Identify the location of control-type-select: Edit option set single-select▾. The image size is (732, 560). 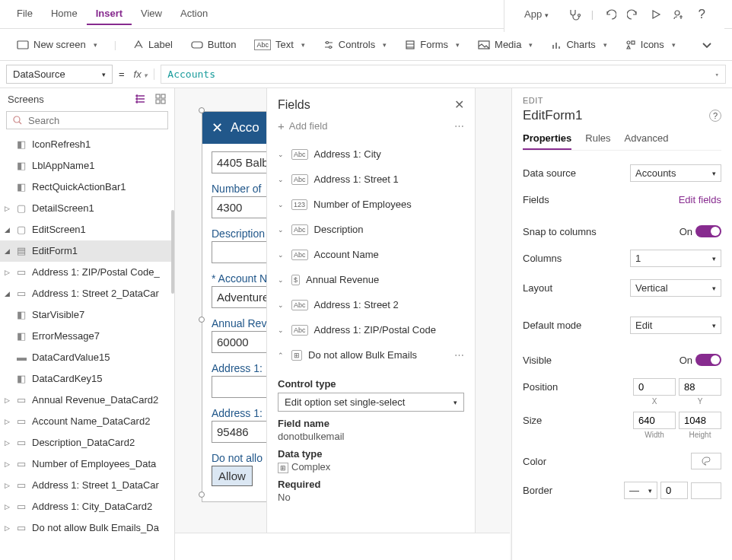
(371, 402).